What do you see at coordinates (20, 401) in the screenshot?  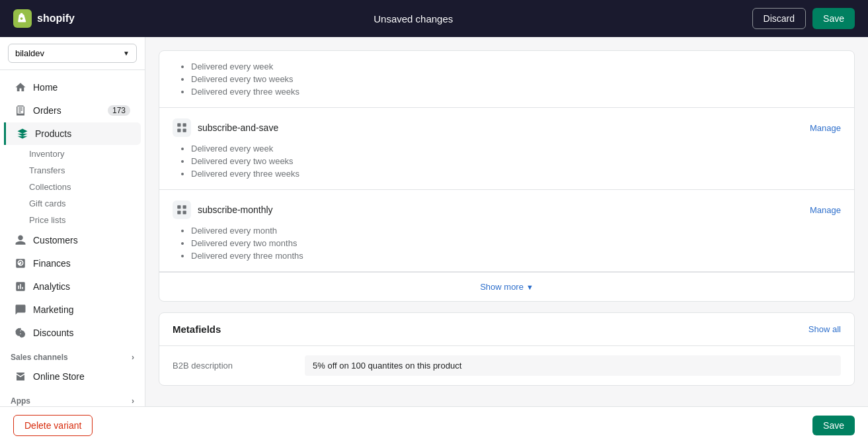 I see `apps-label: Apps` at bounding box center [20, 401].